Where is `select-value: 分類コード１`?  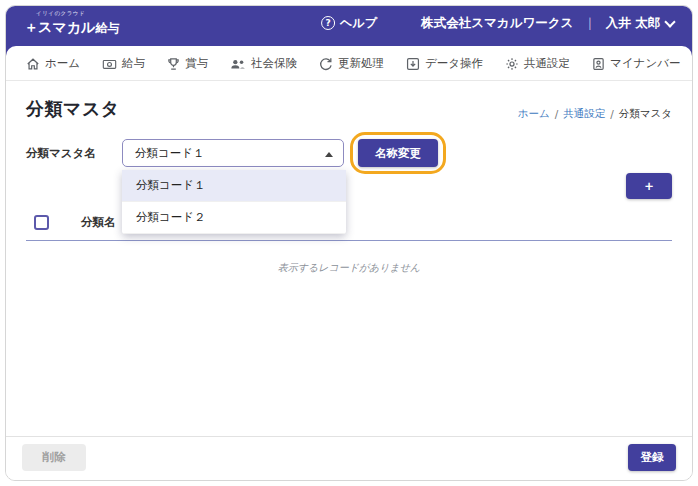
select-value: 分類コード１ is located at coordinates (170, 154).